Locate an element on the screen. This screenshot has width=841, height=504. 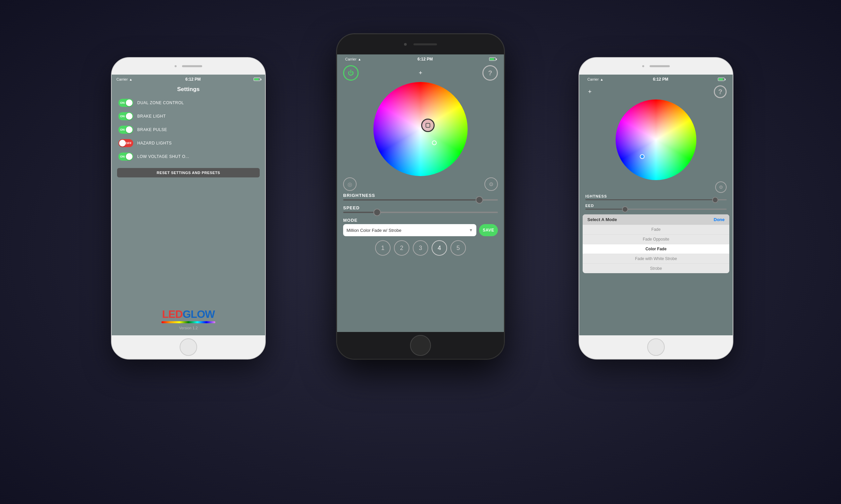
center-phone: Carrier ▲ 6:12 PM ⏻ + ? is located at coordinates (420, 197).